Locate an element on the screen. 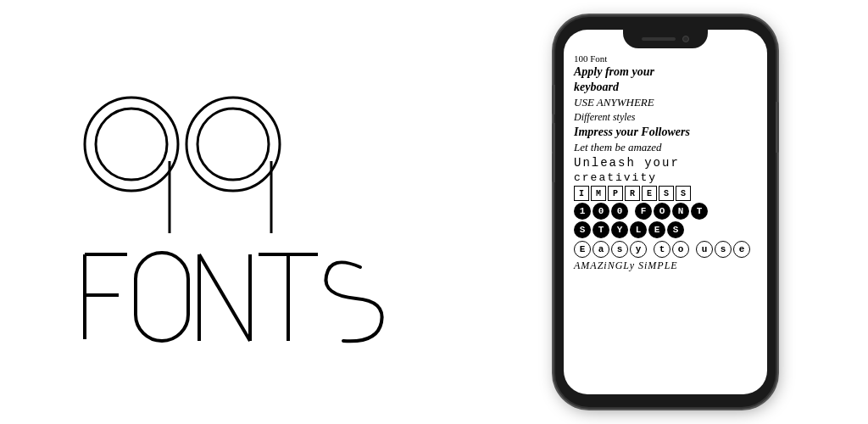 Image resolution: width=868 pixels, height=424 pixels. circle-E2: E is located at coordinates (657, 230).